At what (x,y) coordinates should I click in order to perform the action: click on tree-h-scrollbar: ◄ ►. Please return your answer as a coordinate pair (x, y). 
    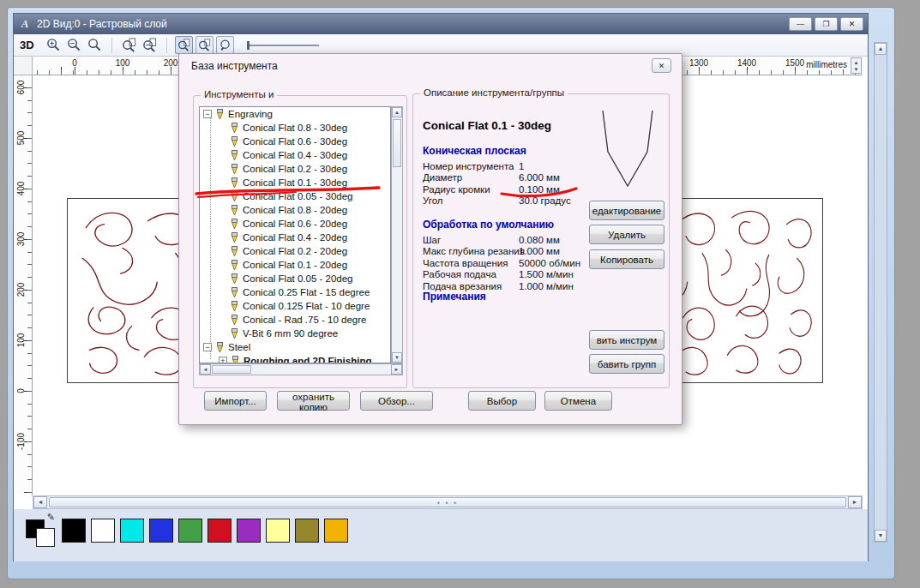
    Looking at the image, I should click on (301, 369).